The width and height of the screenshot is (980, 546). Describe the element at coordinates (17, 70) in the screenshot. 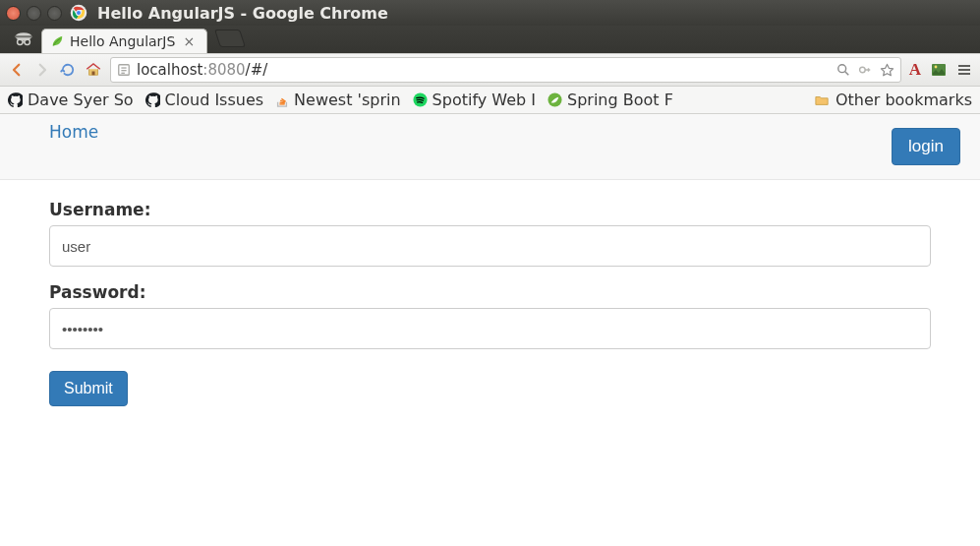

I see `back-button` at that location.